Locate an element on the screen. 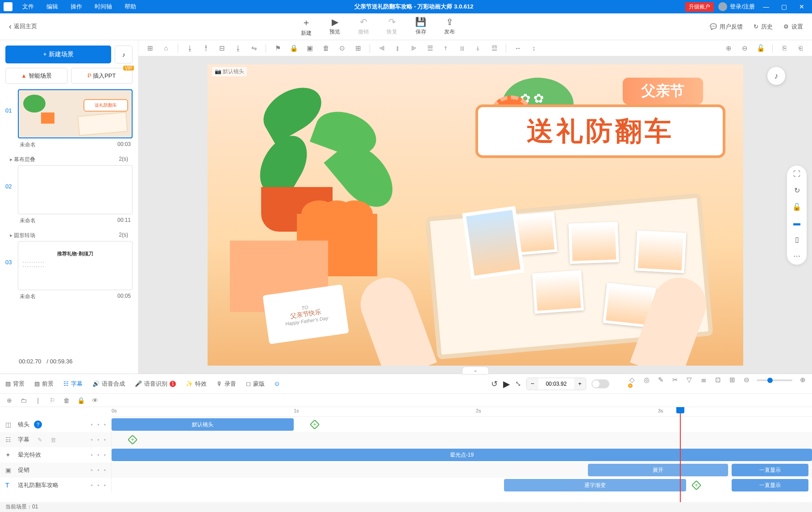  edit-icon: ✎ is located at coordinates (40, 440).